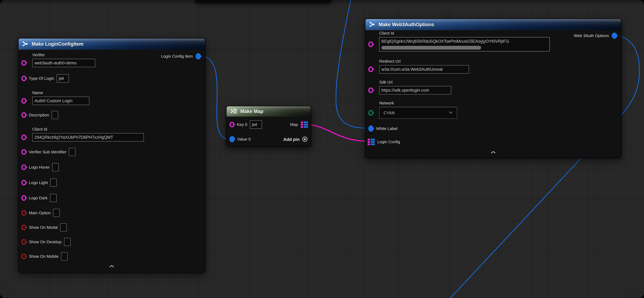  I want to click on output-pin-label: Map, so click(294, 124).